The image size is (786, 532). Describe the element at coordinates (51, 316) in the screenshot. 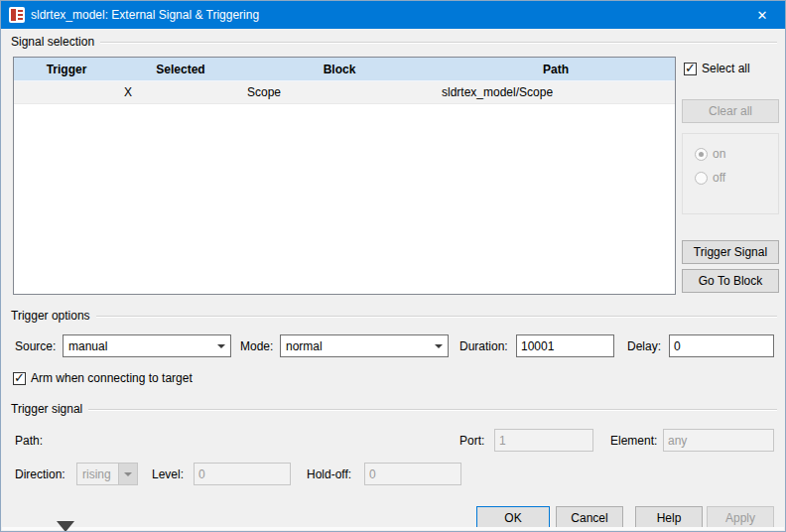

I see `trigger-options-label: Trigger options` at that location.